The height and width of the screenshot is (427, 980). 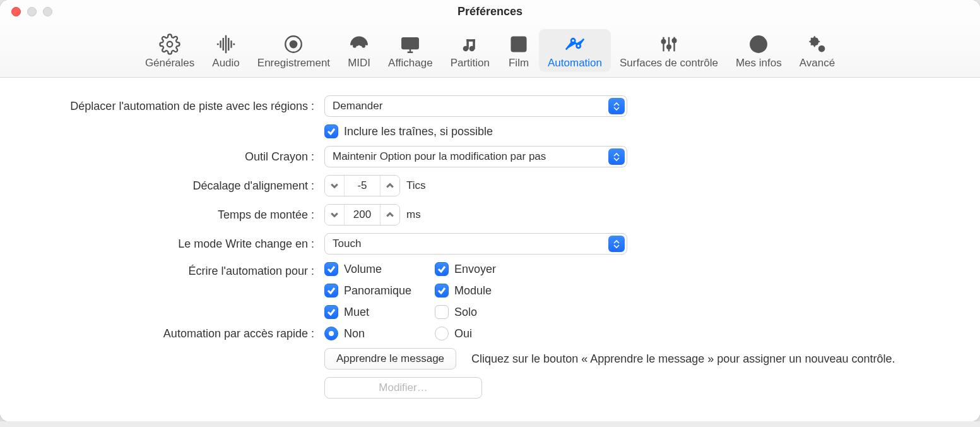 I want to click on tab-film: Film, so click(x=519, y=51).